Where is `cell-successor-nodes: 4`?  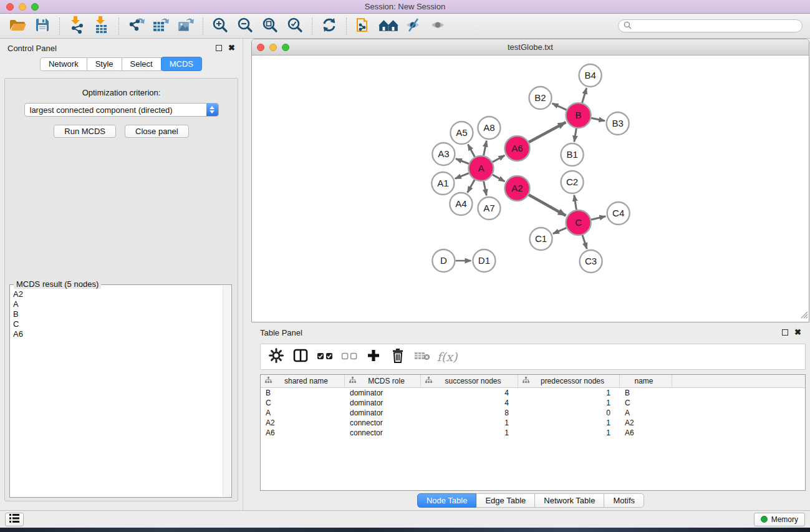
cell-successor-nodes: 4 is located at coordinates (470, 403).